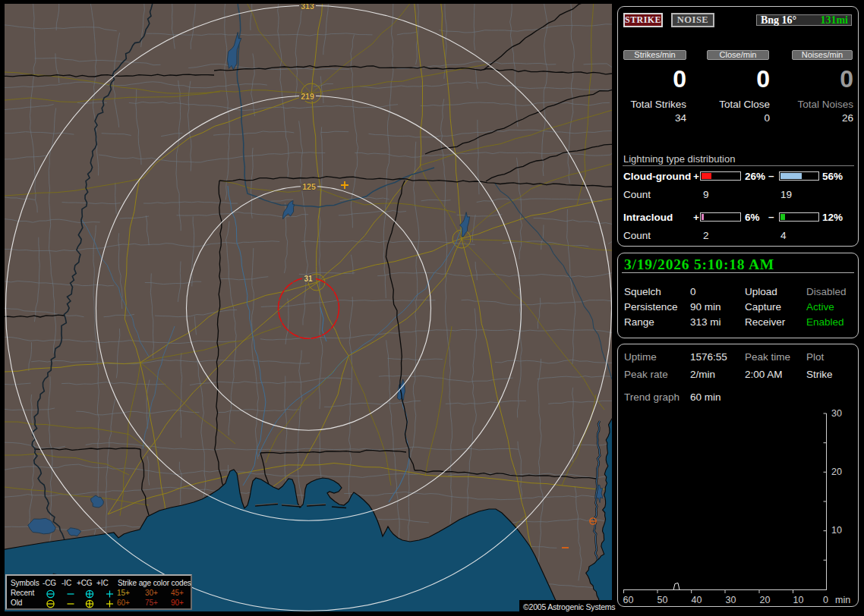 Image resolution: width=864 pixels, height=616 pixels. Describe the element at coordinates (663, 600) in the screenshot. I see `svg-text: 50` at that location.